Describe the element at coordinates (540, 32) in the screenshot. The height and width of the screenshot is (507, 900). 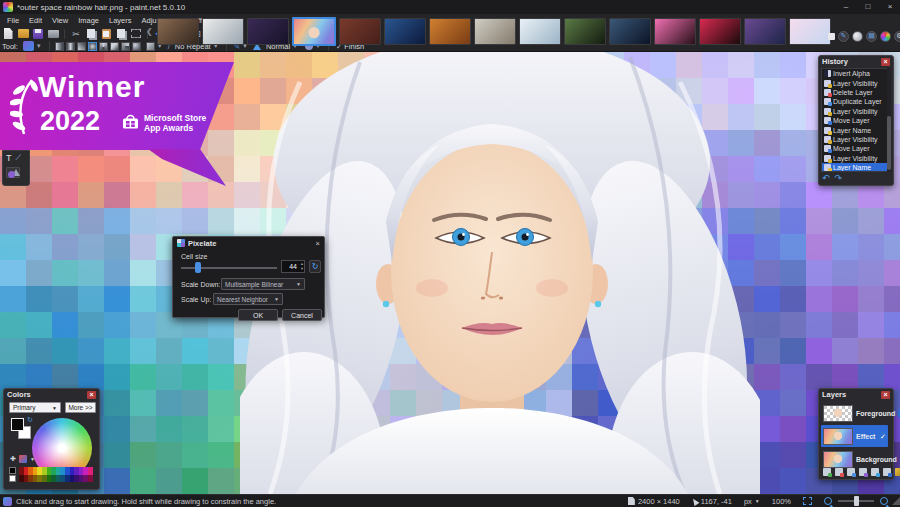
I see `image-thumbnail-snow-photo` at that location.